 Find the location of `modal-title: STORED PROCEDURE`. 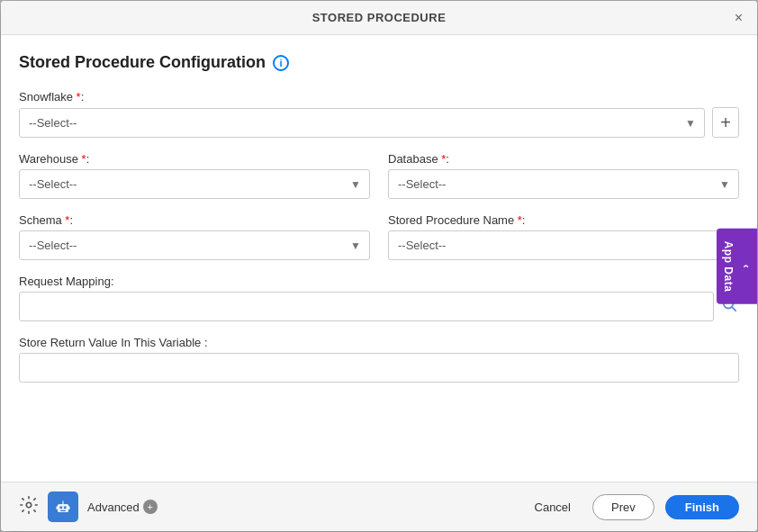

modal-title: STORED PROCEDURE is located at coordinates (380, 18).